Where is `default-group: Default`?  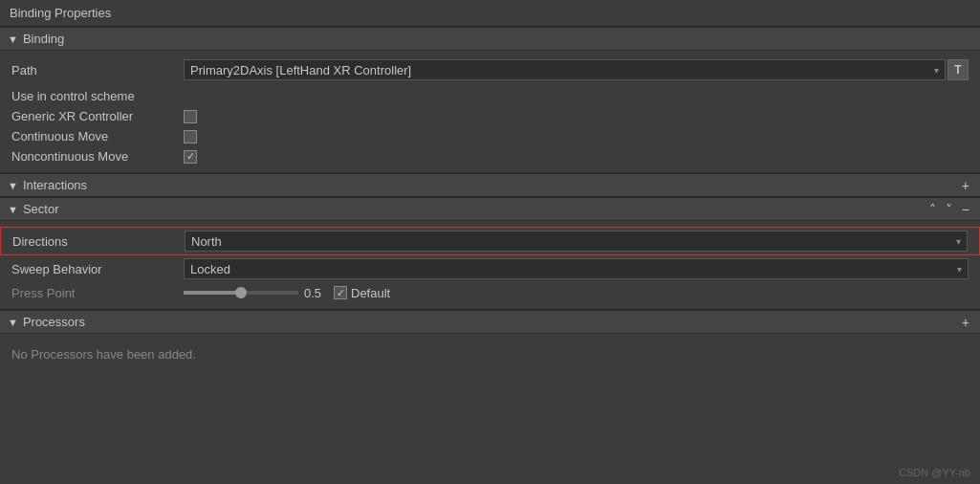 default-group: Default is located at coordinates (361, 293).